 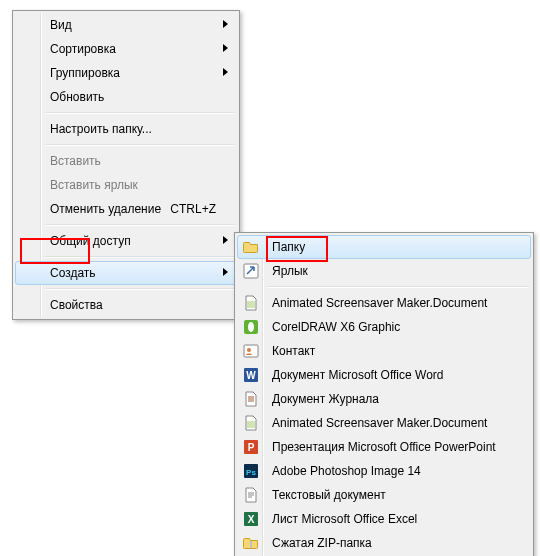 What do you see at coordinates (384, 351) in the screenshot?
I see `submenu-item-contact: Контакт` at bounding box center [384, 351].